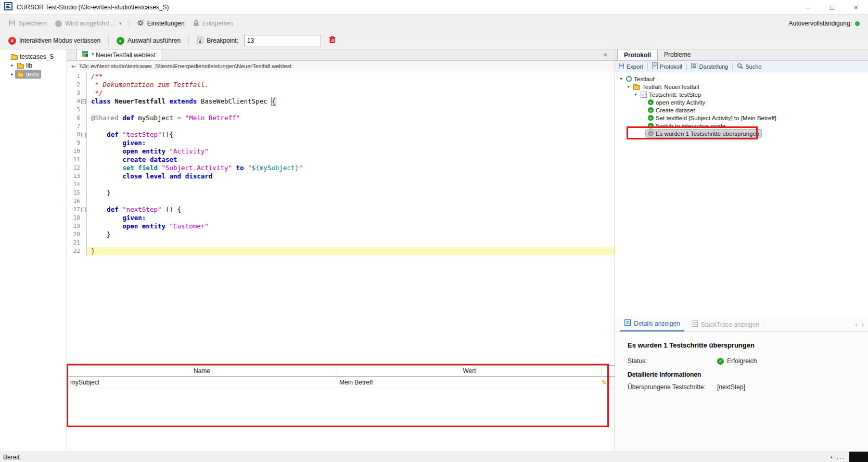 The image size is (868, 462). Describe the element at coordinates (341, 210) in the screenshot. I see `code-line: 17− def "nextStep" () {` at that location.